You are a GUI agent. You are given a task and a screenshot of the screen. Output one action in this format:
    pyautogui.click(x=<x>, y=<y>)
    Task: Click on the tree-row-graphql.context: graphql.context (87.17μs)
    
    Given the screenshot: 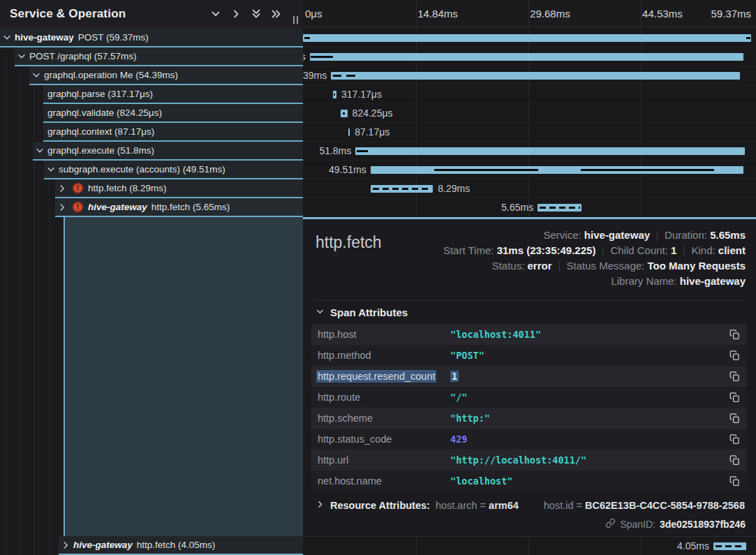 What is the action you would take?
    pyautogui.click(x=173, y=133)
    